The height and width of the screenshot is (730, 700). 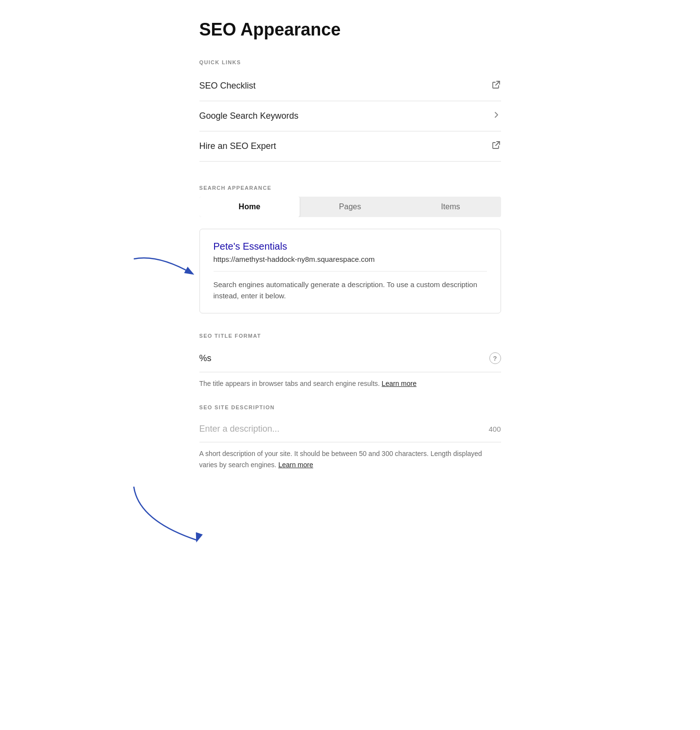 I want to click on seo-site-description-row: Enter a description... 400, so click(x=350, y=429).